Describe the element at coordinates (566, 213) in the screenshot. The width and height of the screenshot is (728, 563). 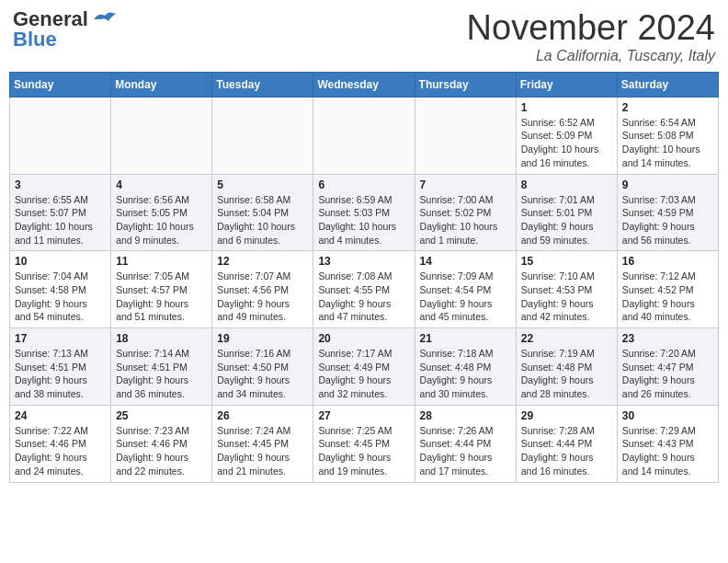
I see `calendar-day-8: 8Sunrise: 7:01 AM Sunset: 5:01 PM Daylig…` at that location.